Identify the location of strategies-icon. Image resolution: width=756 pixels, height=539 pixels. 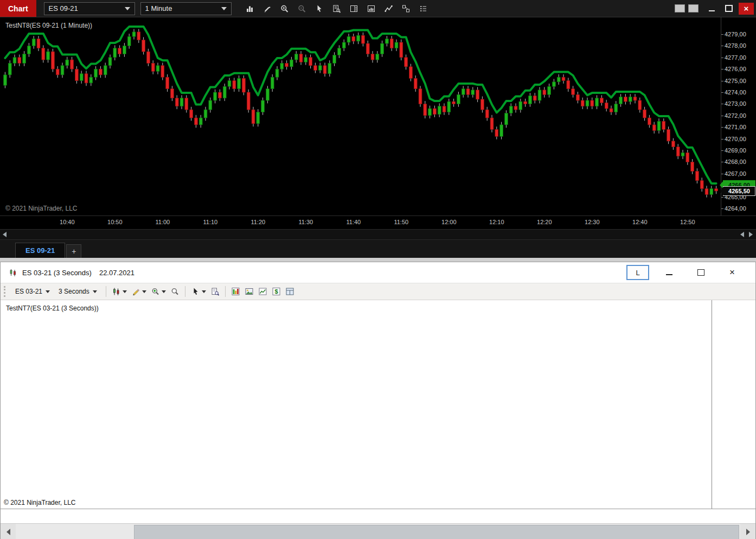
(406, 9).